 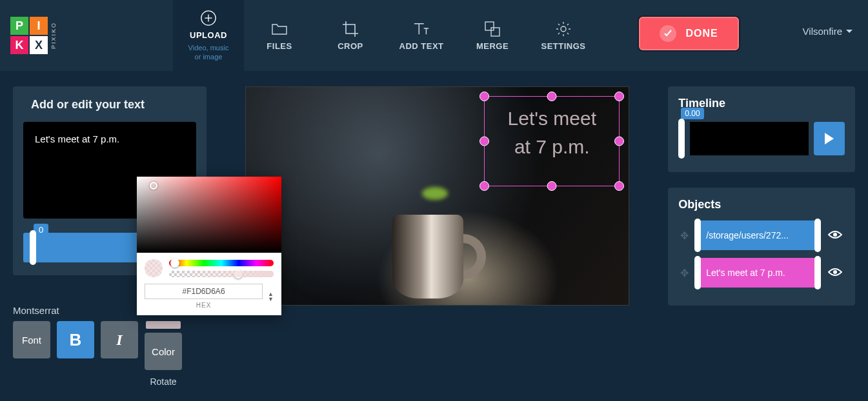 I want to click on object-row: ✥ /storage/users/272..., so click(x=762, y=235).